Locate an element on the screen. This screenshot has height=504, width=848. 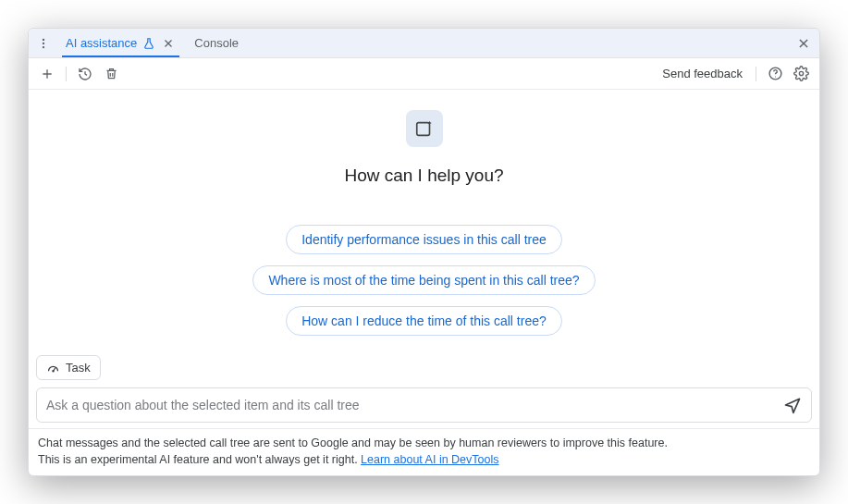
tab-label: AI assistance is located at coordinates (102, 43).